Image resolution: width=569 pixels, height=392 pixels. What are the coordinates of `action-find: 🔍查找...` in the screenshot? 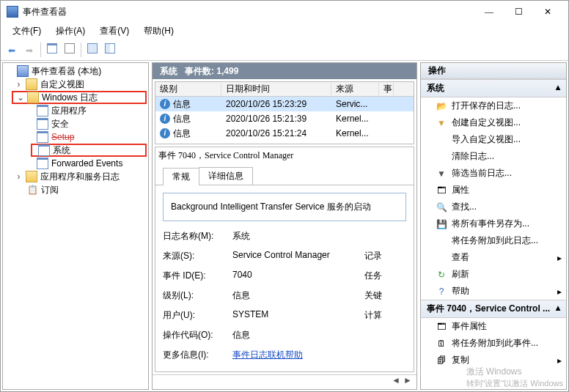 It's located at (493, 207).